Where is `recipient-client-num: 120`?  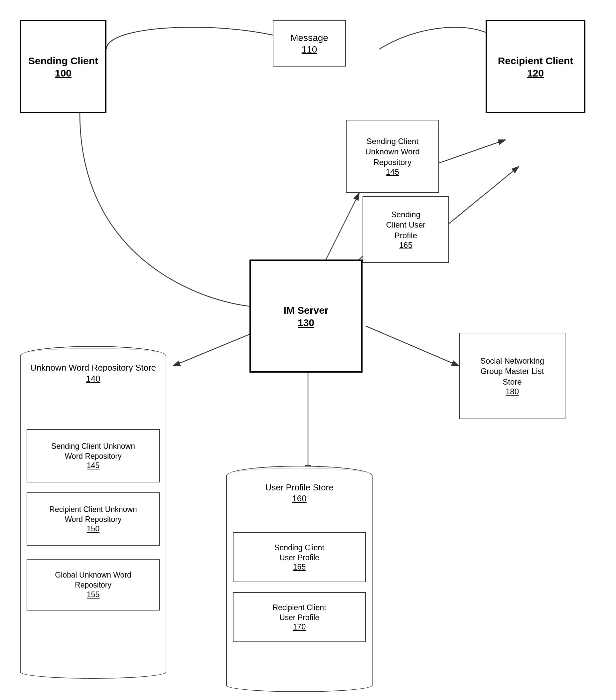 recipient-client-num: 120 is located at coordinates (536, 73).